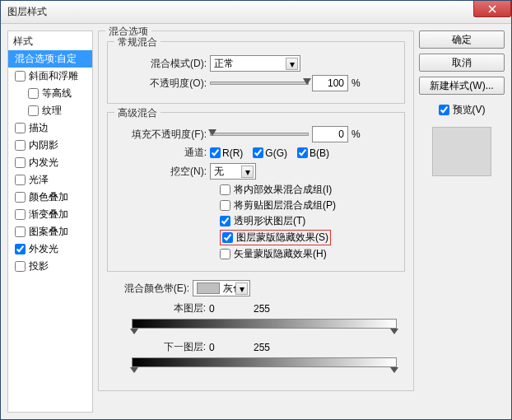 The height and width of the screenshot is (420, 512). What do you see at coordinates (50, 145) in the screenshot?
I see `sidebar-item-5: 内阴影` at bounding box center [50, 145].